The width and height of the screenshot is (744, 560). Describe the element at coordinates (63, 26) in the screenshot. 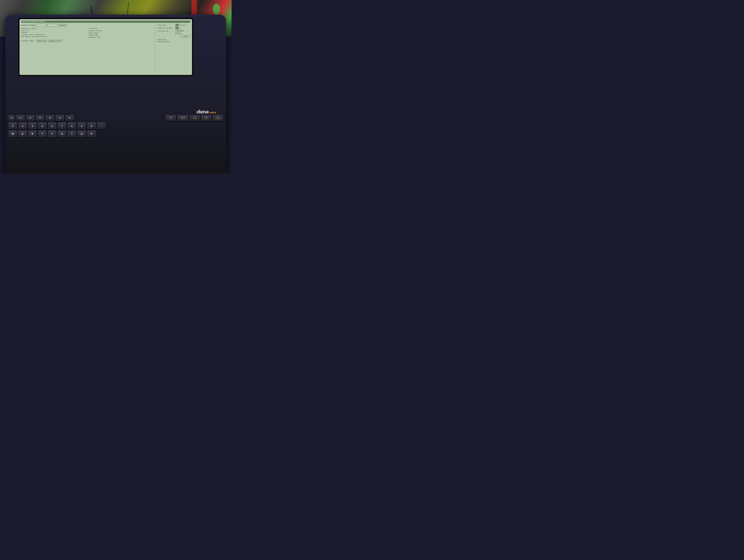

I see `connect-button: Connect` at that location.